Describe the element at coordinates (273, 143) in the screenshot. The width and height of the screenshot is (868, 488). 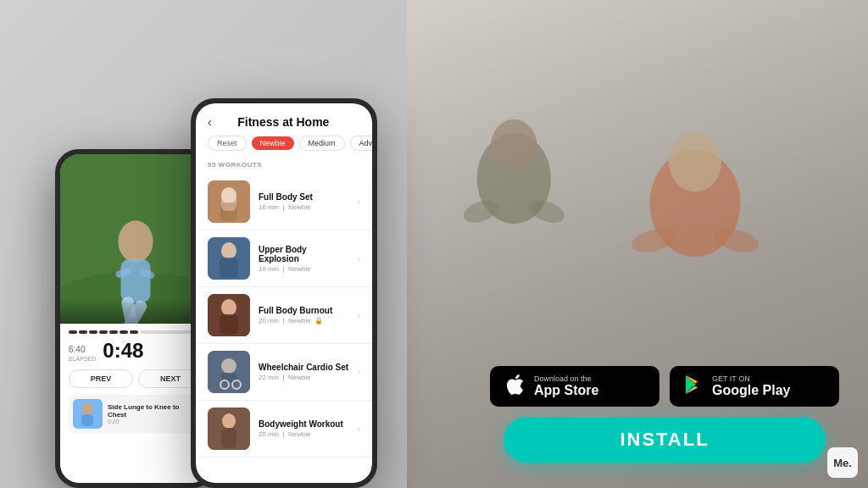
I see `filter-newbie-btn: Newbie` at that location.